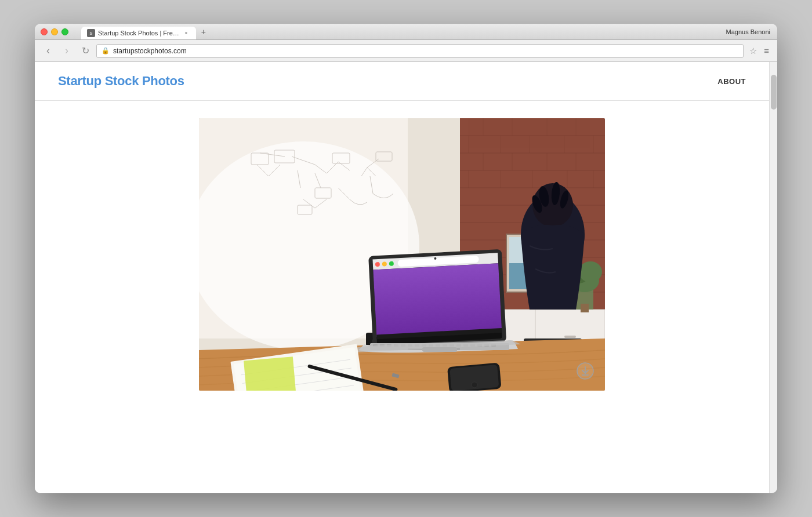 This screenshot has width=812, height=517. Describe the element at coordinates (774, 92) in the screenshot. I see `scrollbar-thumb` at that location.